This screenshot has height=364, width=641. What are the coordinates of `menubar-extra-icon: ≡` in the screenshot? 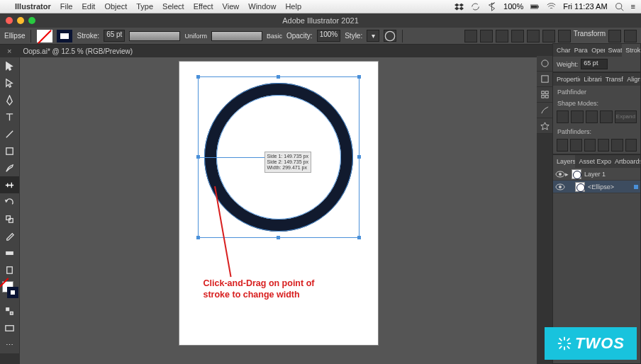 It's located at (633, 6).